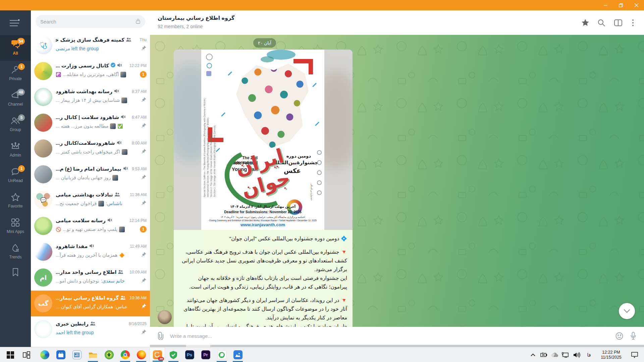  What do you see at coordinates (85, 143) in the screenshot?
I see `chat-title: شاهرودسلامت/کانال ر...` at bounding box center [85, 143].